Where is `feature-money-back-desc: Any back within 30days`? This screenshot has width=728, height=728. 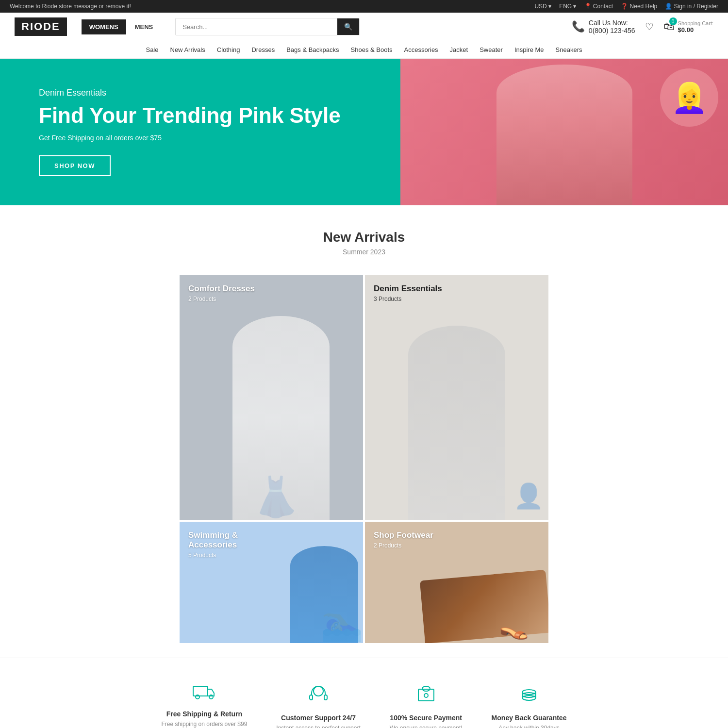 feature-money-back-desc: Any back within 30days is located at coordinates (529, 726).